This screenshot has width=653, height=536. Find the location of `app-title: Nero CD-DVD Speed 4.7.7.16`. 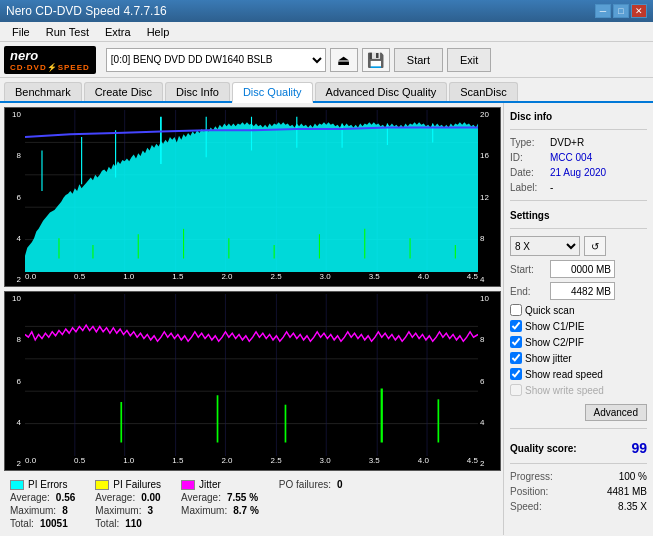

app-title: Nero CD-DVD Speed 4.7.7.16 is located at coordinates (86, 11).